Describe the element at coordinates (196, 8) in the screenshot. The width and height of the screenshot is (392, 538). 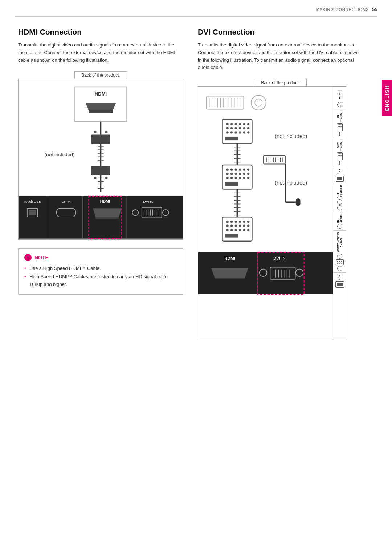
I see `page-header: MAKING CONNECTIONS 55` at that location.